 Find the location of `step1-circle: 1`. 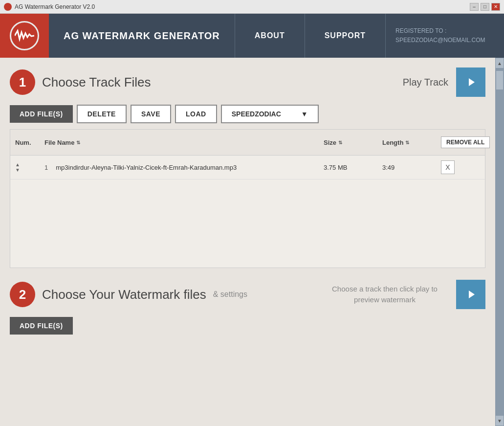

step1-circle: 1 is located at coordinates (22, 82).